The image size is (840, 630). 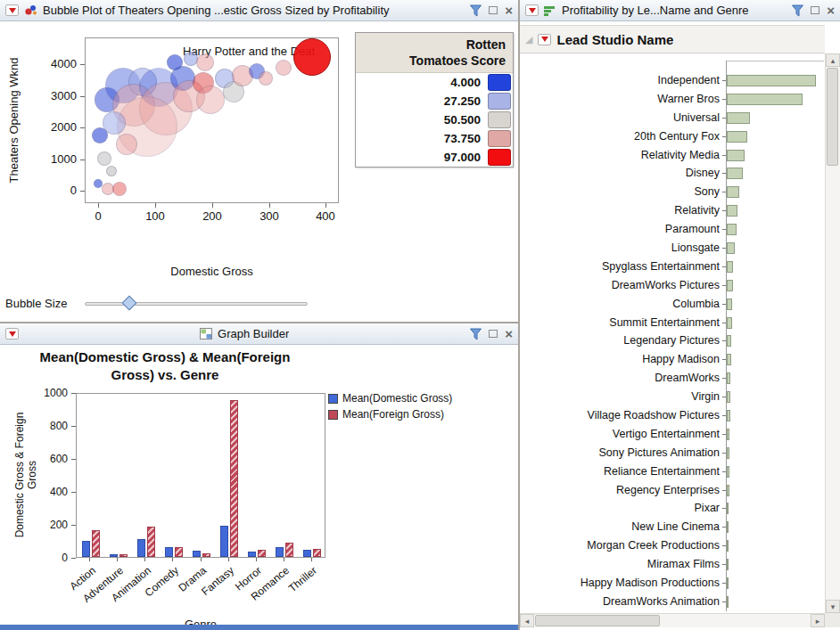 I want to click on studio-label: Vertigo Entertainment, so click(x=620, y=435).